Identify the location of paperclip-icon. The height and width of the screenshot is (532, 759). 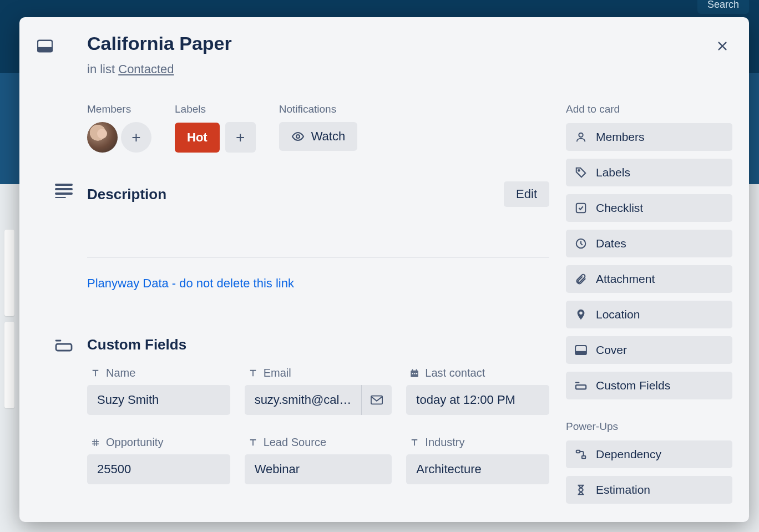
(581, 279).